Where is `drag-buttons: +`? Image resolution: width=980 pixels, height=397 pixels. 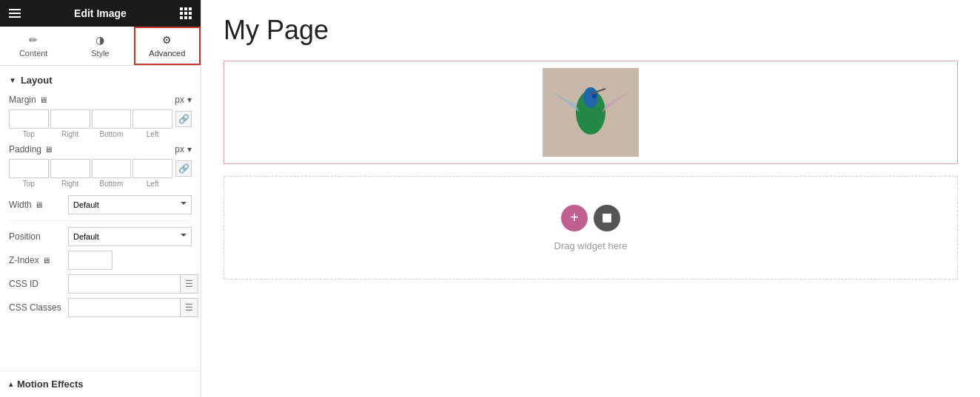 drag-buttons: + is located at coordinates (591, 218).